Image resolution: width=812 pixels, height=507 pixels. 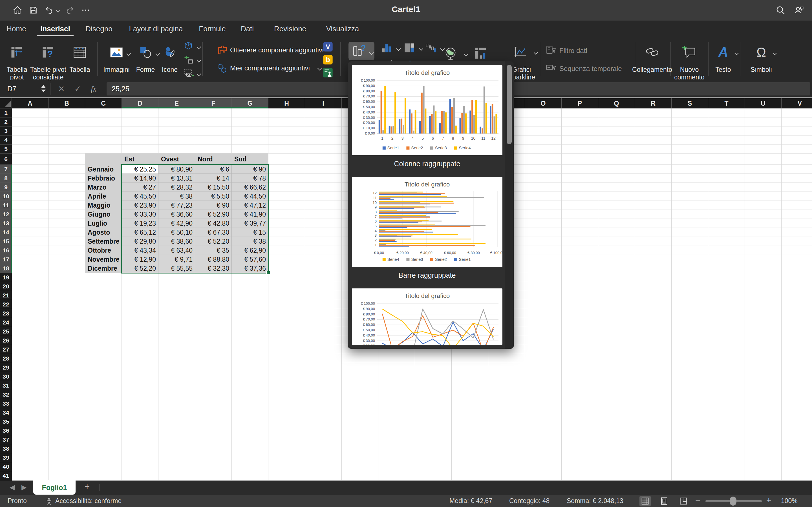 I want to click on row-header-14: 14, so click(x=6, y=232).